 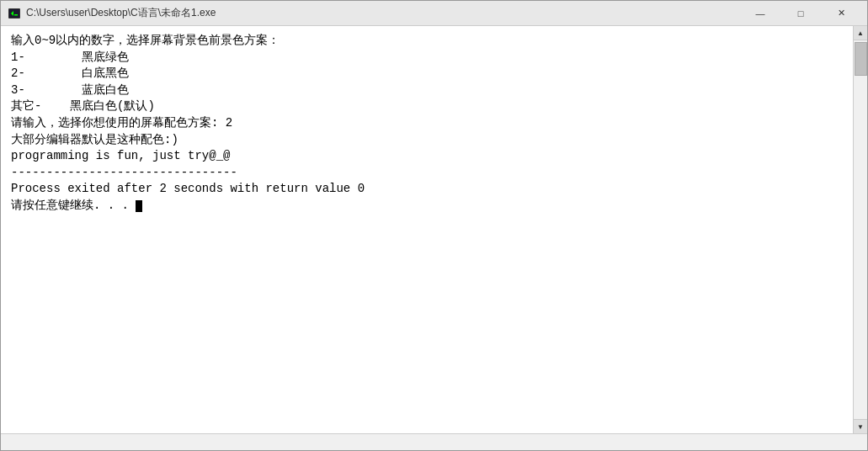 What do you see at coordinates (427, 189) in the screenshot?
I see `terminal-line: Process exited after 2 seconds with retu…` at bounding box center [427, 189].